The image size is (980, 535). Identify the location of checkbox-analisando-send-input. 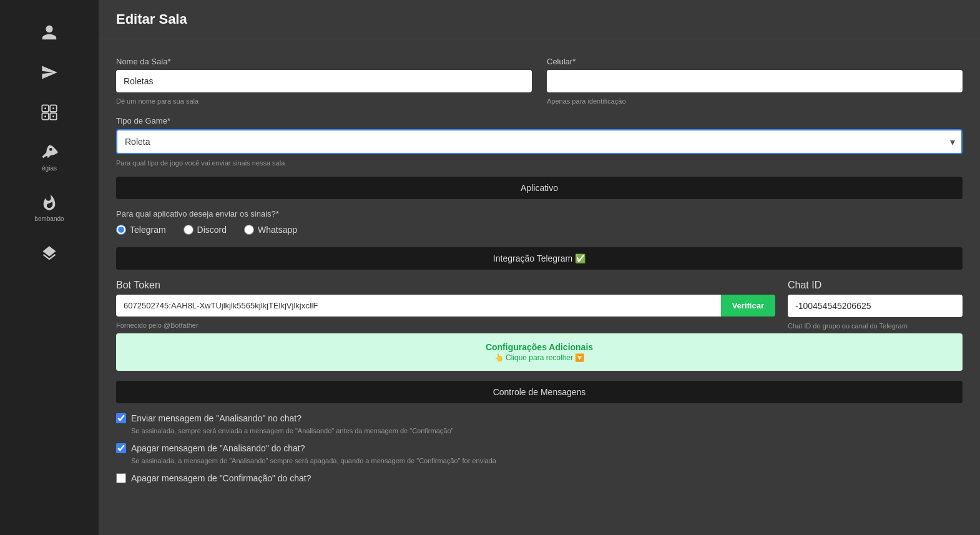
(121, 418).